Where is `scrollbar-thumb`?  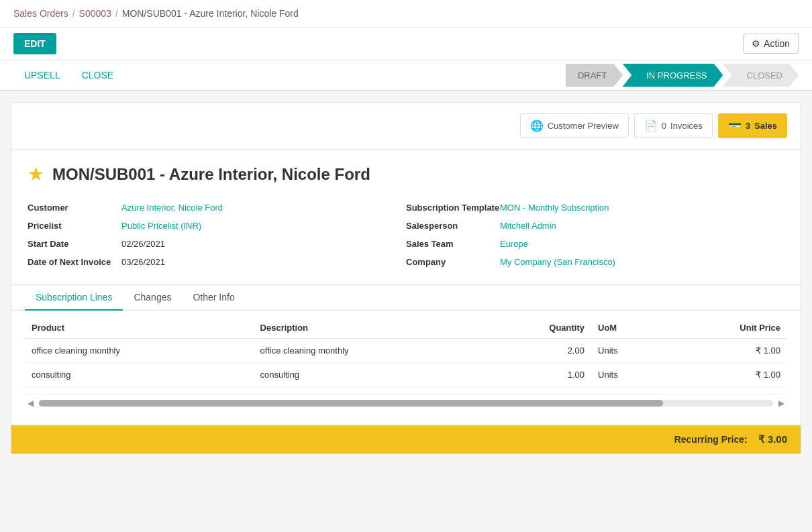 scrollbar-thumb is located at coordinates (351, 403).